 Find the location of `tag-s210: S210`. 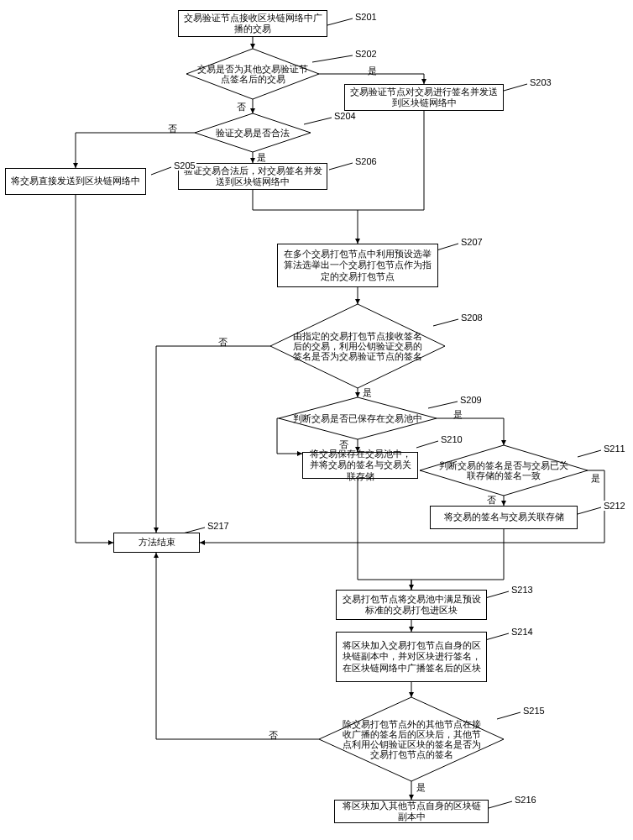

tag-s210: S210 is located at coordinates (452, 439).